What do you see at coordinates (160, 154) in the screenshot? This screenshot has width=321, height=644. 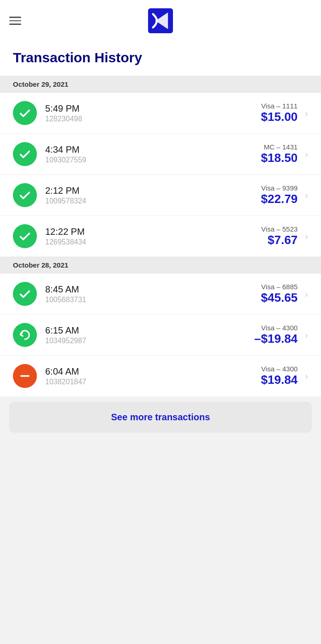 I see `transaction-item: 4:34 PM1093027559MC – 1431$18.50›` at bounding box center [160, 154].